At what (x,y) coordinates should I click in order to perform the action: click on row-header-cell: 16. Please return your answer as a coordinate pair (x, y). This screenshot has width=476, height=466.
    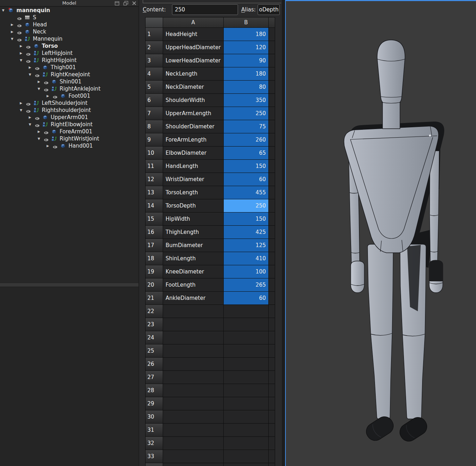
    Looking at the image, I should click on (154, 232).